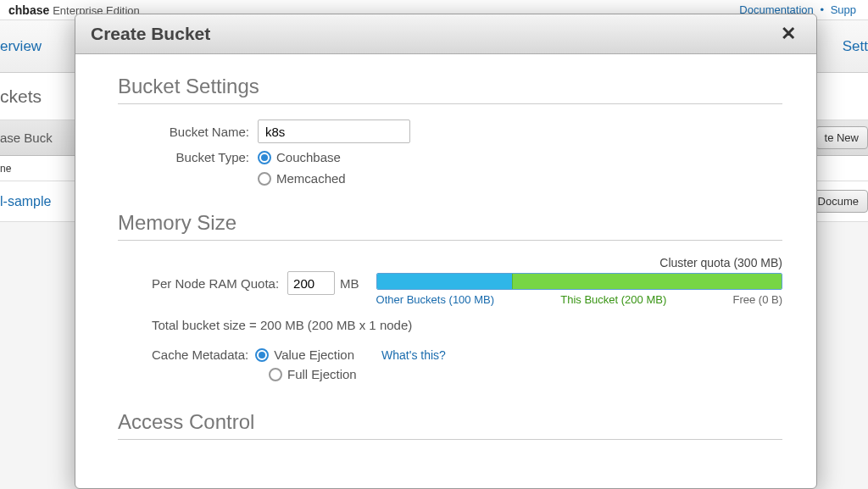 This screenshot has width=868, height=489. Describe the element at coordinates (450, 86) in the screenshot. I see `section-bucket-settings: Bucket Settings` at that location.